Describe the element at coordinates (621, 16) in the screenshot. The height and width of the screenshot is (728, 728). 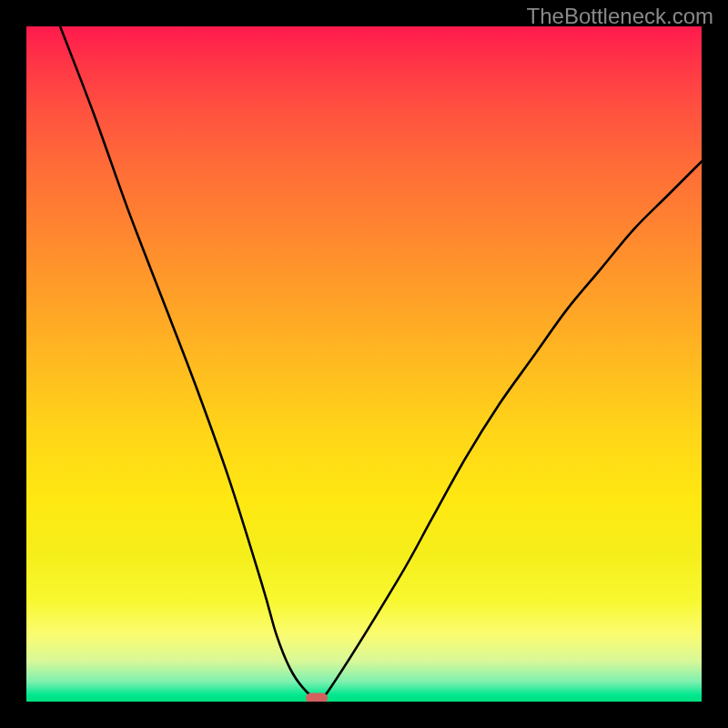
I see `watermark-text: TheBottleneck.com` at that location.